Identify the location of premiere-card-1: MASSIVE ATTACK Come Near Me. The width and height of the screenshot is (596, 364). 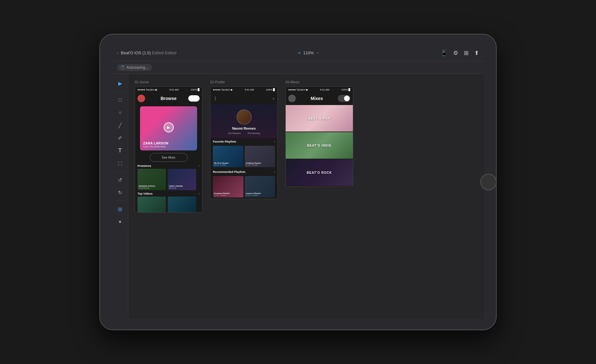
(152, 179).